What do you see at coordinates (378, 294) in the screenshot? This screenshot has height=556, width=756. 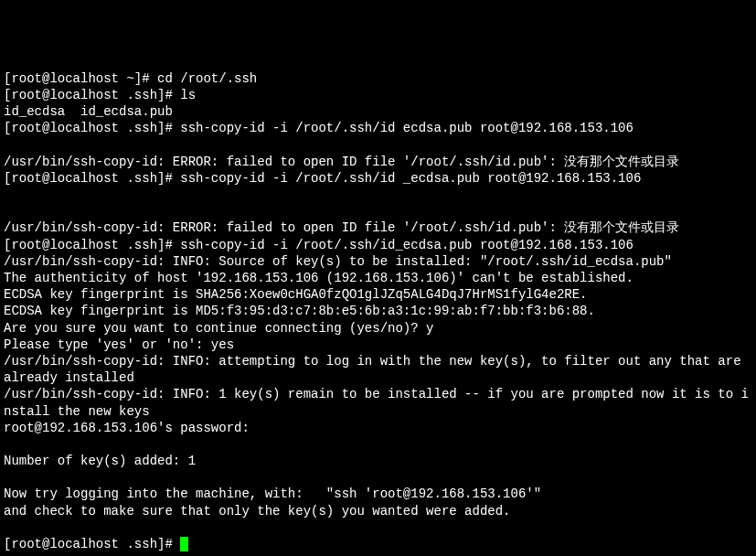 I see `terminal-line: ECDSA key fingerprint is SHA256:Xoew0cHG…` at bounding box center [378, 294].